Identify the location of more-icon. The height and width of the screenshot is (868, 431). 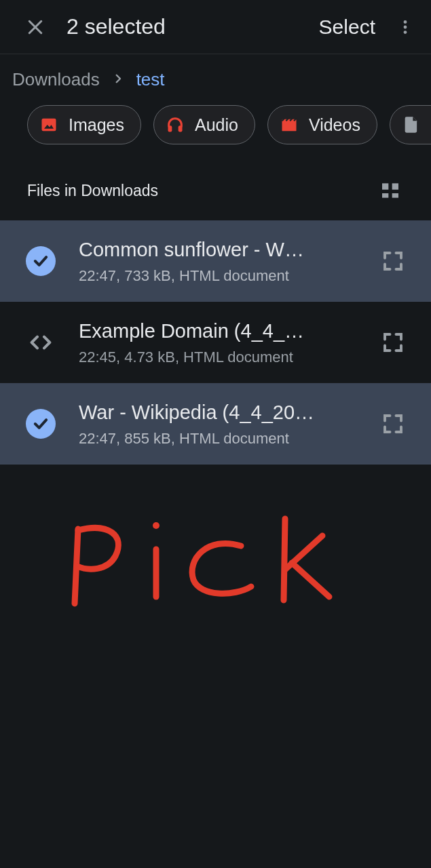
(405, 27).